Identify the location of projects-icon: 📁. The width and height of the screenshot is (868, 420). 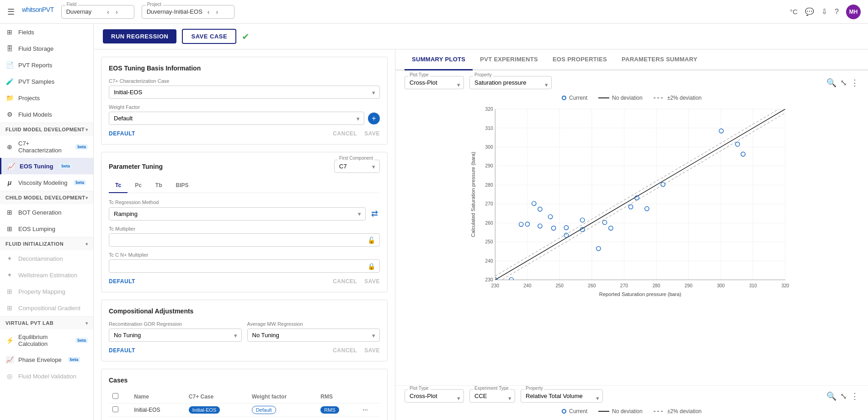
(10, 98).